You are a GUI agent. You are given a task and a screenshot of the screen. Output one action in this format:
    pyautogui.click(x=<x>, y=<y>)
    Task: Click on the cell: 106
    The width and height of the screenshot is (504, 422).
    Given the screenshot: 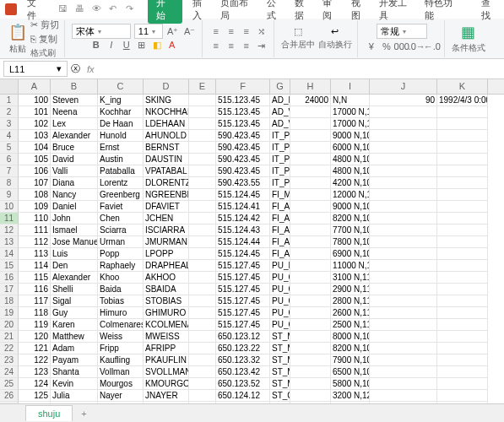 What is the action you would take?
    pyautogui.click(x=35, y=171)
    